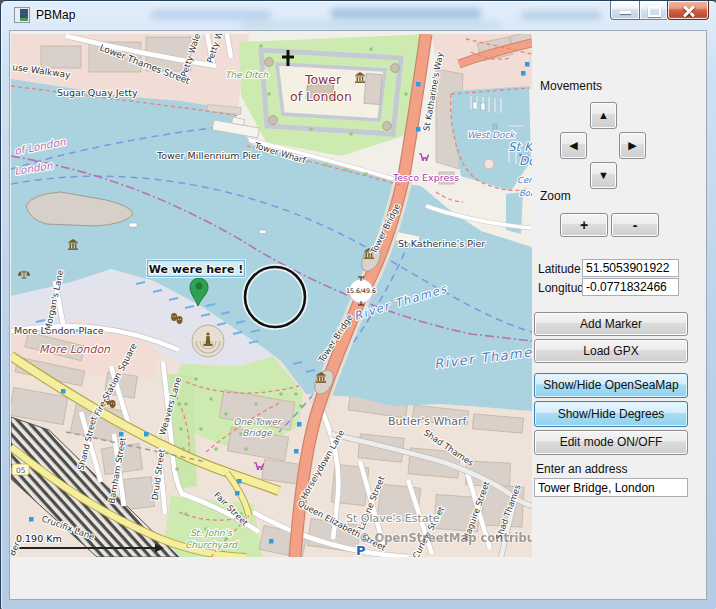 Image resolution: width=716 pixels, height=609 pixels. I want to click on load-gpx-button: Load GPX, so click(611, 351).